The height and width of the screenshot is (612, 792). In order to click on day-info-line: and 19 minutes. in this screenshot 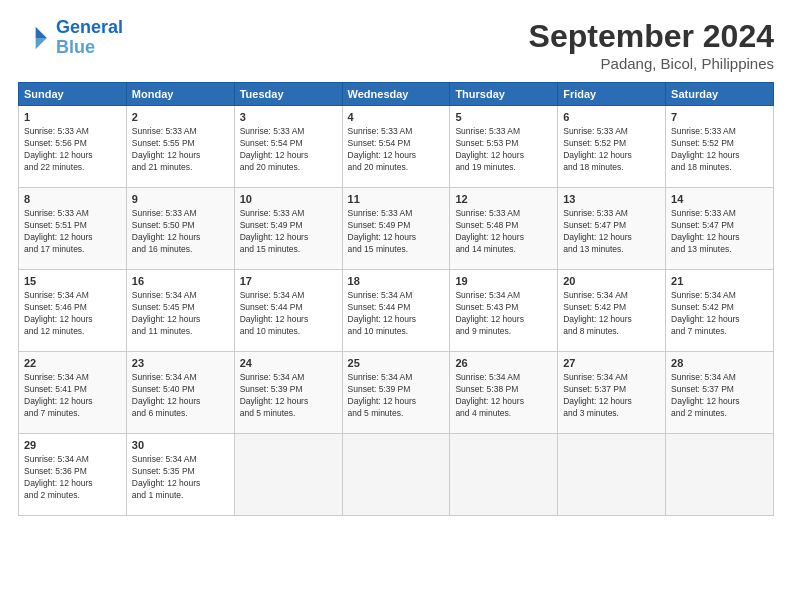, I will do `click(504, 168)`.